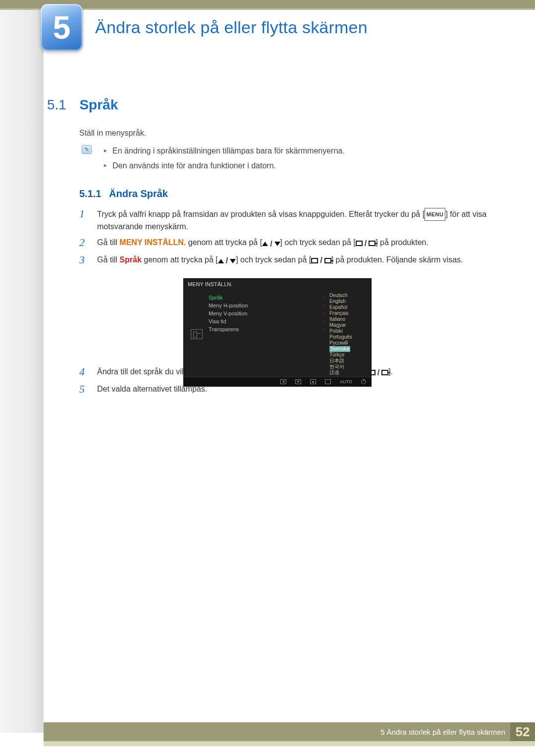  What do you see at coordinates (153, 243) in the screenshot?
I see `keyword-meny-installn: MENY INSTÄLLN.` at bounding box center [153, 243].